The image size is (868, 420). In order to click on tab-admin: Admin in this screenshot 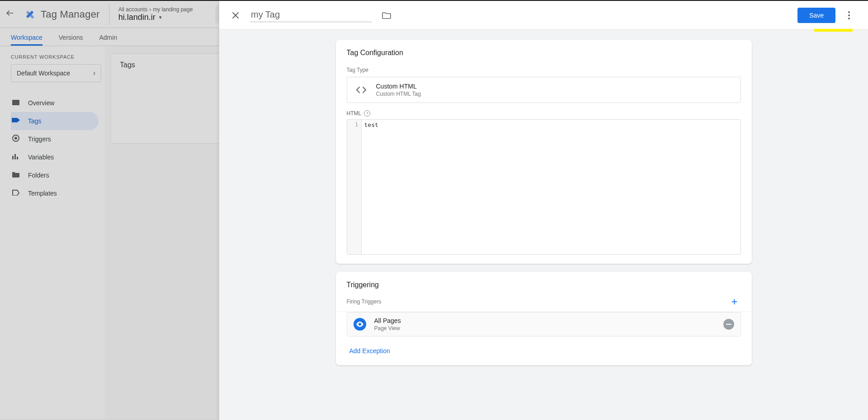, I will do `click(108, 40)`.